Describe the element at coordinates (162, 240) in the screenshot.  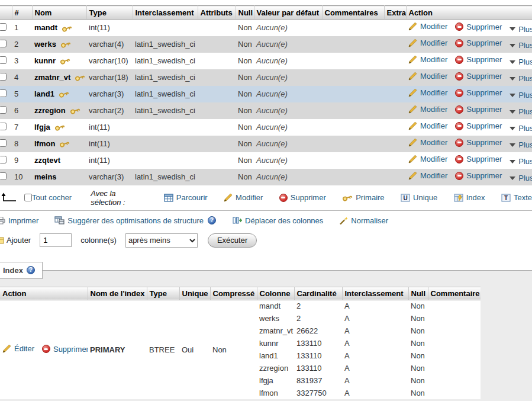
I see `column-position-select: après meins` at that location.